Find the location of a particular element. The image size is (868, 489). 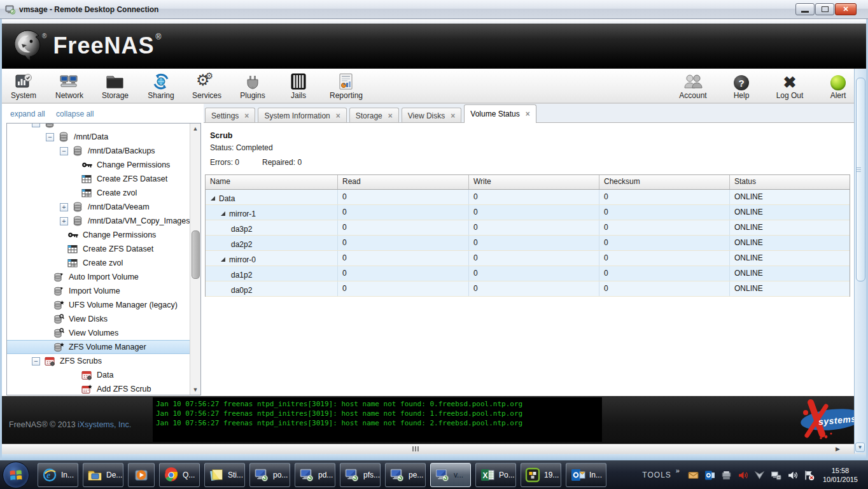

column-header-checksum: Checksum is located at coordinates (664, 182).